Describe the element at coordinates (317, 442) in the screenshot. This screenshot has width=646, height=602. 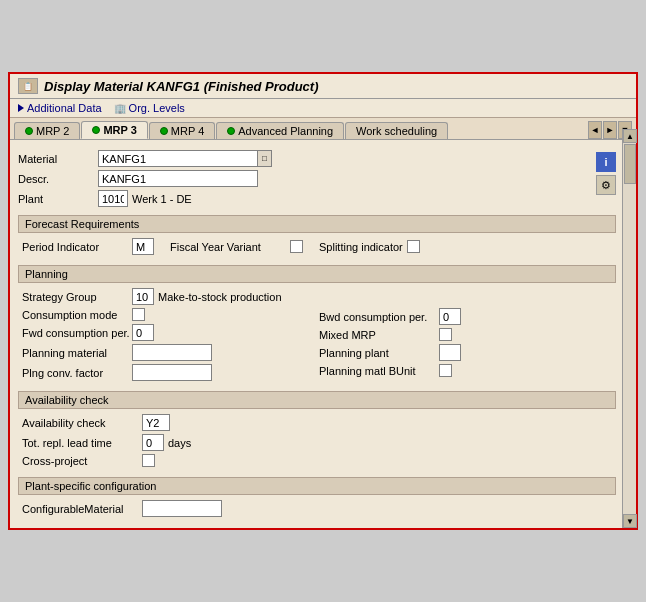
I see `tot-repl-lead-time-row: Tot. repl. lead time days` at that location.